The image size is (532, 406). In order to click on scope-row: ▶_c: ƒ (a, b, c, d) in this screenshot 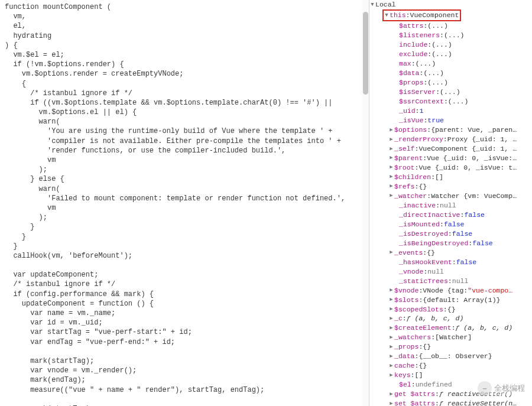, I will do `click(450, 319)`.